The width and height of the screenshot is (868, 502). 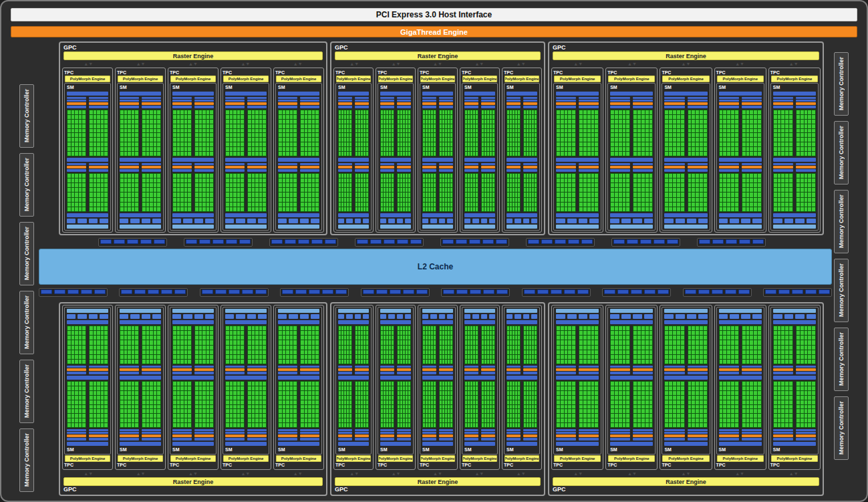 I want to click on dispatch-unit-bar, so click(x=566, y=167).